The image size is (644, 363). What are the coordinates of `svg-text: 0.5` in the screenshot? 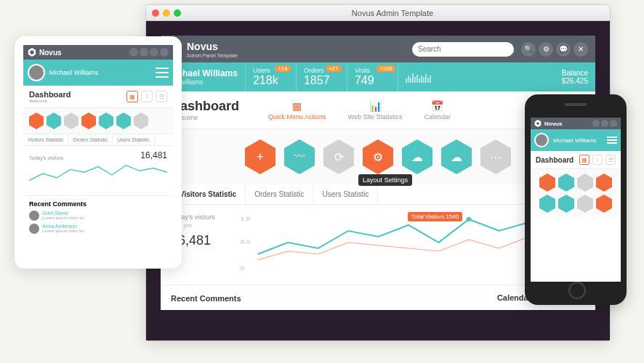 It's located at (246, 242).